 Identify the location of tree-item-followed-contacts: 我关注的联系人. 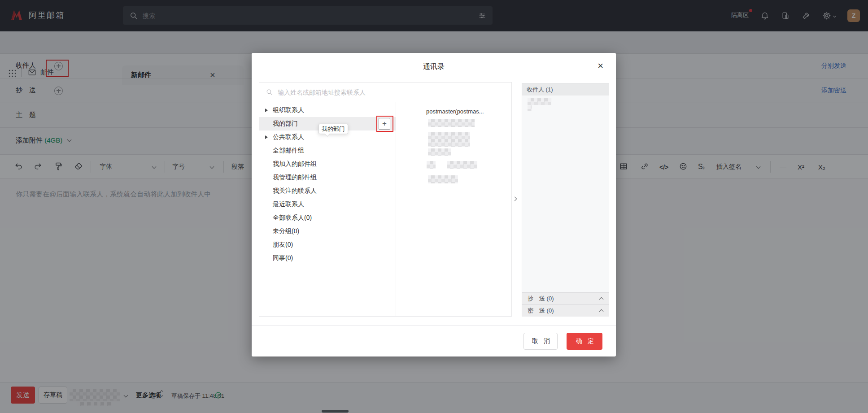
(327, 191).